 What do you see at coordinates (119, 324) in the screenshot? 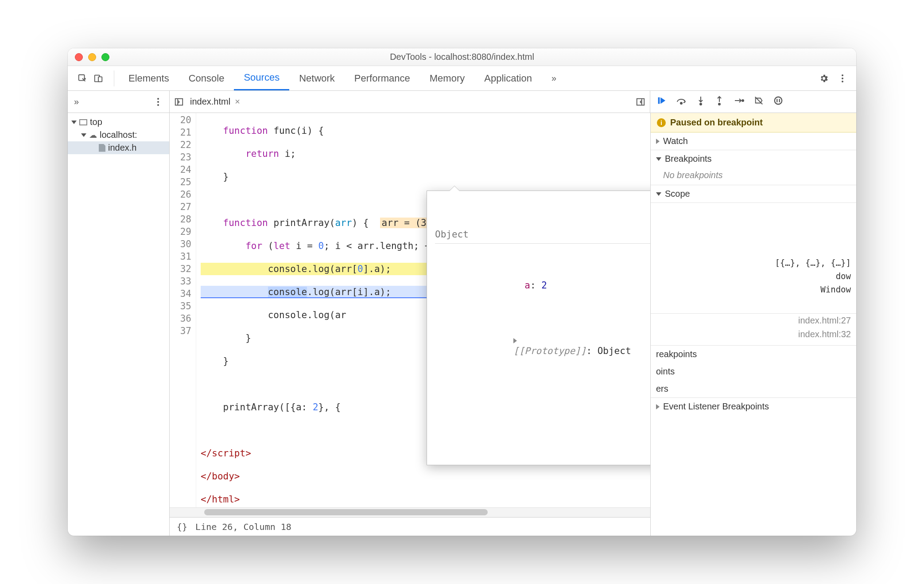
I see `navigator-sidebar: top ☁ localhost: index.h` at bounding box center [119, 324].